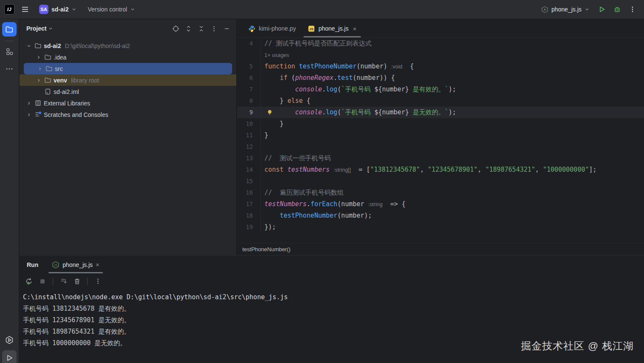  What do you see at coordinates (9, 69) in the screenshot?
I see `more-tool-windows-button` at bounding box center [9, 69].